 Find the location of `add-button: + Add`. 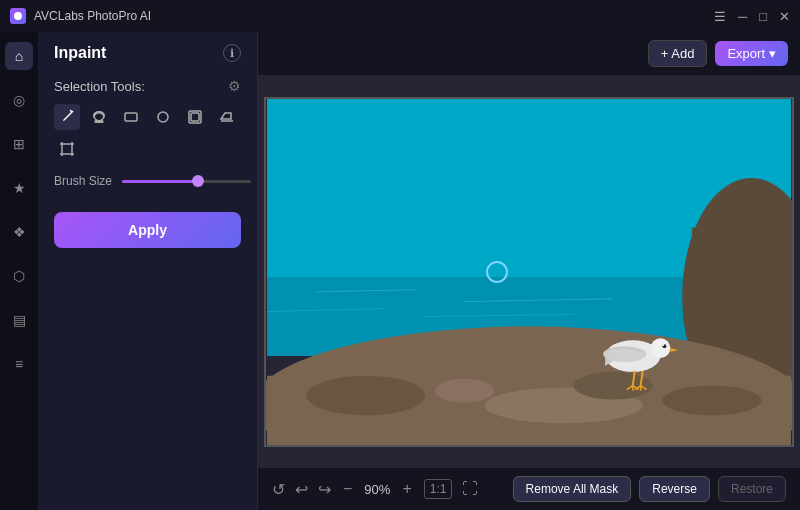

add-button: + Add is located at coordinates (678, 54).